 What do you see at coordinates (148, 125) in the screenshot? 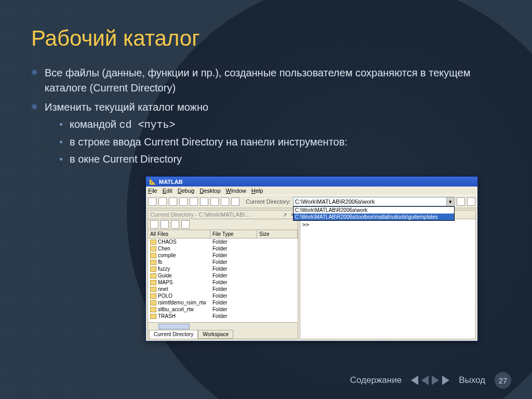
I see `sub1-code: cd <путь>` at bounding box center [148, 125].